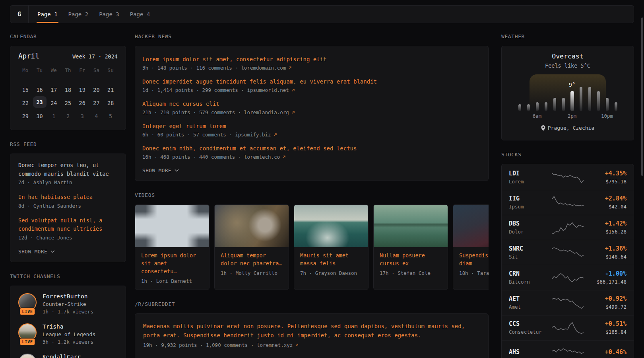 This screenshot has height=358, width=644. What do you see at coordinates (69, 334) in the screenshot?
I see `twitch-category: League of Legends` at bounding box center [69, 334].